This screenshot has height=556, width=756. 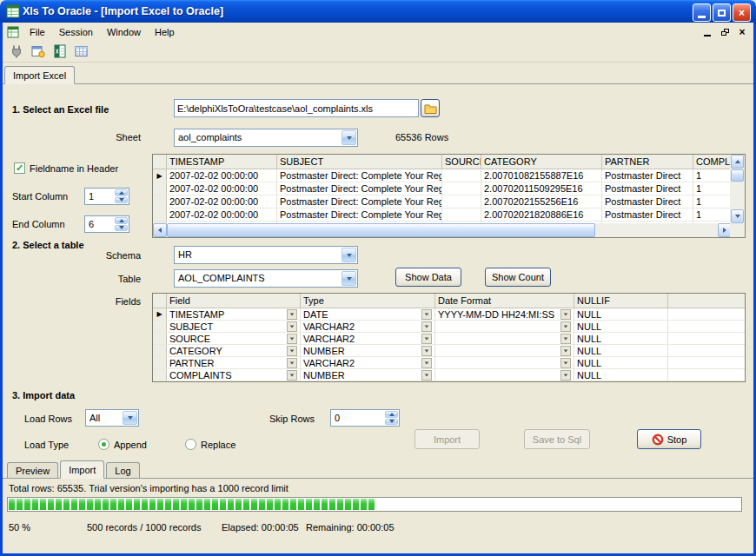 What do you see at coordinates (191, 445) in the screenshot?
I see `replace-radio` at bounding box center [191, 445].